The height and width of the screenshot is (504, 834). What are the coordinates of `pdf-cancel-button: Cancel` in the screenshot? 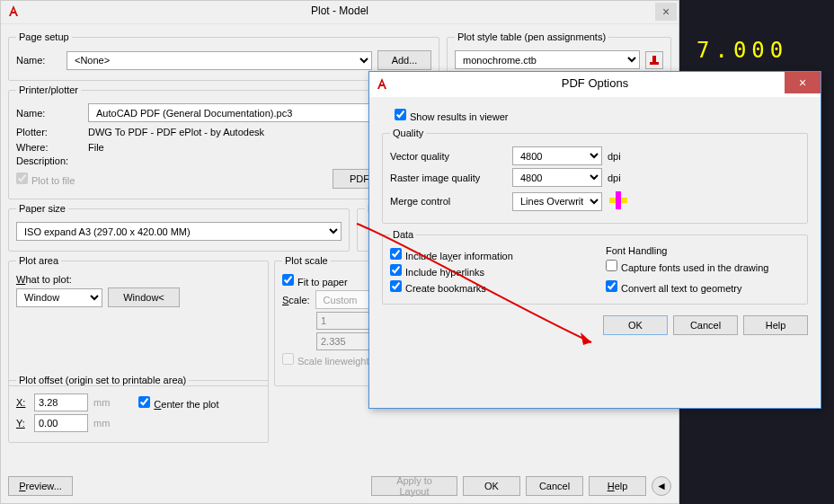 It's located at (705, 325).